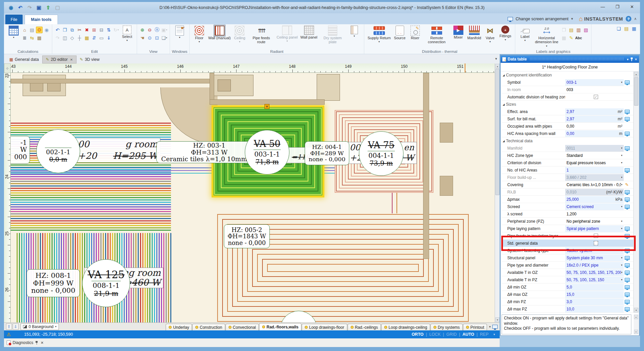 Image resolution: width=644 pixels, height=351 pixels. I want to click on property-value-cell: Tacker system▾, so click(594, 251).